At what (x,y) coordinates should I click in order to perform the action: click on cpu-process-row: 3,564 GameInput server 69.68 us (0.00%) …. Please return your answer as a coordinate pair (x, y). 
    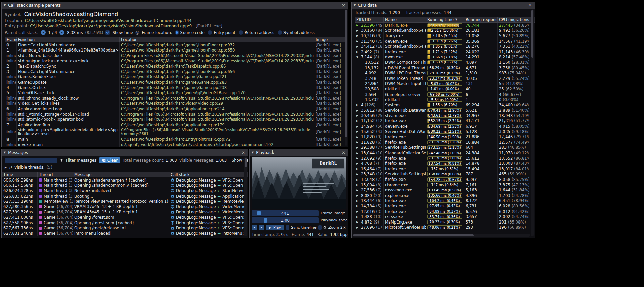
    Looking at the image, I should click on (445, 95).